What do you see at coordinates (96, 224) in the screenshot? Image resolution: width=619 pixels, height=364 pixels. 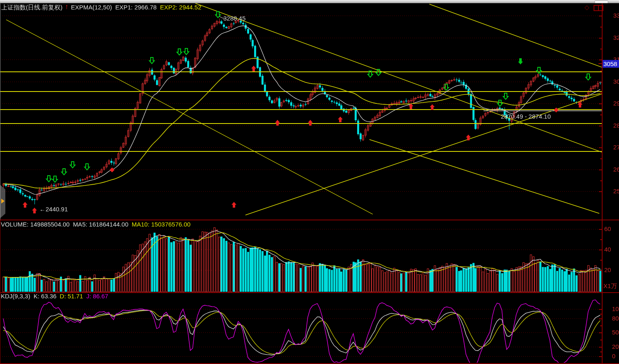 I see `volume-header: VOLUME: 149885504.00 MA5: 161864144.00 M…` at bounding box center [96, 224].